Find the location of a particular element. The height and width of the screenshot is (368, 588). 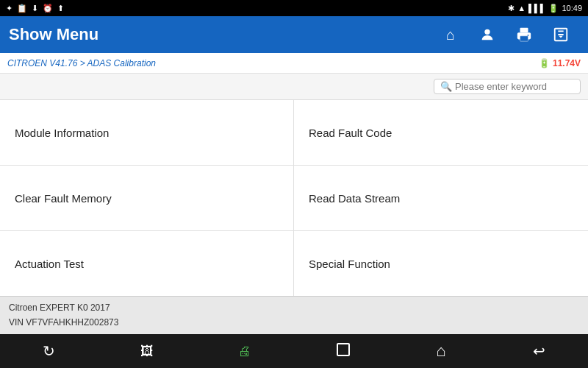

menu-item-label: Actuation Test is located at coordinates (49, 263).